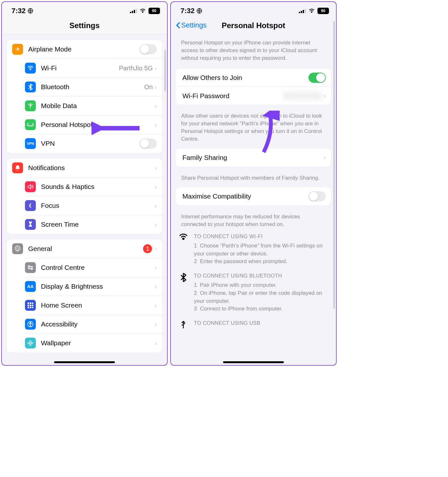 This screenshot has width=448, height=477. Describe the element at coordinates (93, 267) in the screenshot. I see `setting-row-controlcentre: Control Centre›` at that location.